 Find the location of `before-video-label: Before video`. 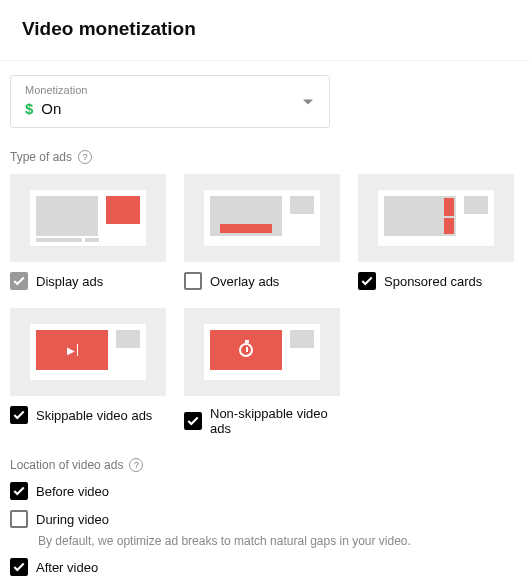

before-video-label: Before video is located at coordinates (72, 492).